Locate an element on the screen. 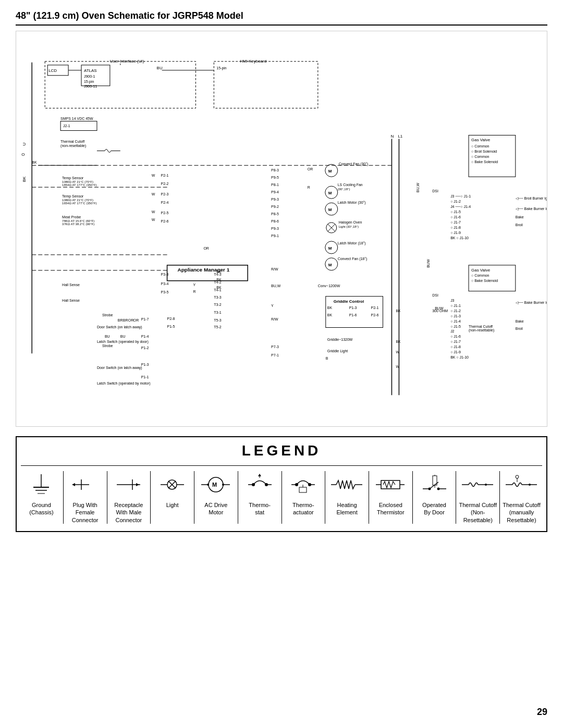 Image resolution: width=563 pixels, height=728 pixels. svg-text: Gas Valve is located at coordinates (481, 140).